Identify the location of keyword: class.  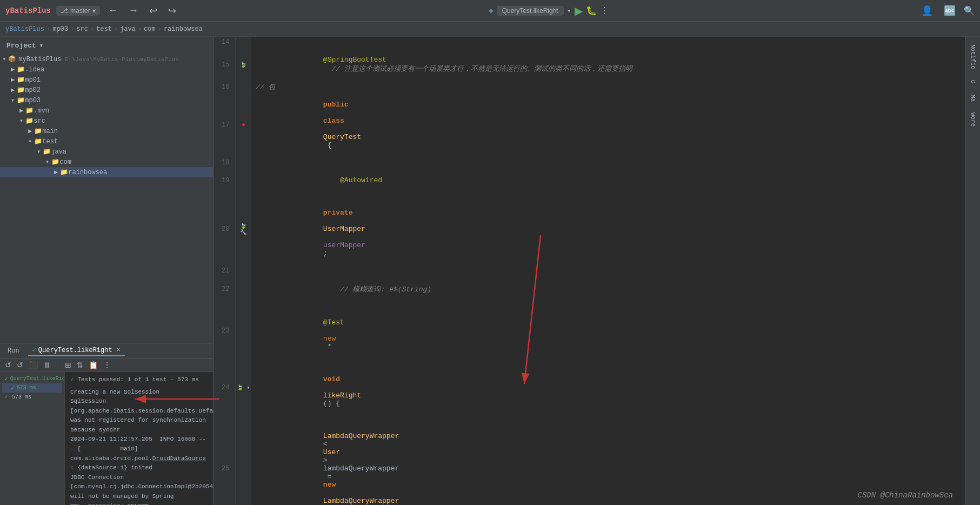
(334, 121).